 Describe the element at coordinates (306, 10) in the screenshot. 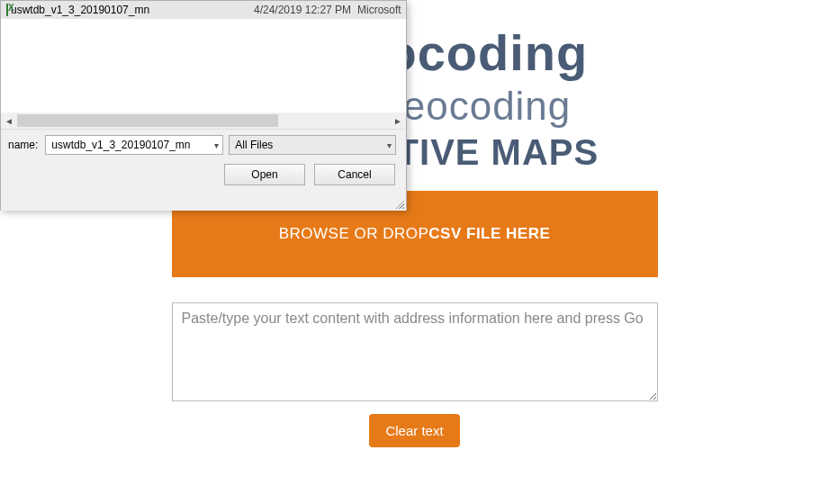

I see `file-date: 4/24/2019 12:27 PM` at that location.